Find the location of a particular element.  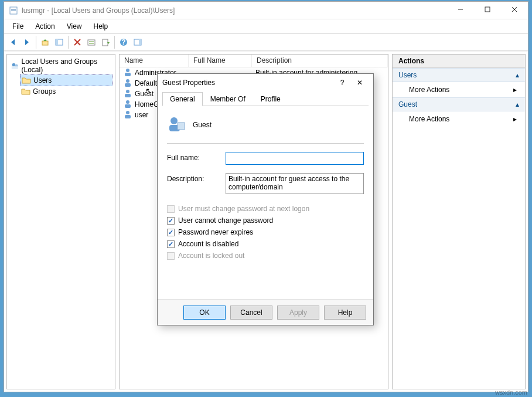

export-list-button is located at coordinates (105, 42).